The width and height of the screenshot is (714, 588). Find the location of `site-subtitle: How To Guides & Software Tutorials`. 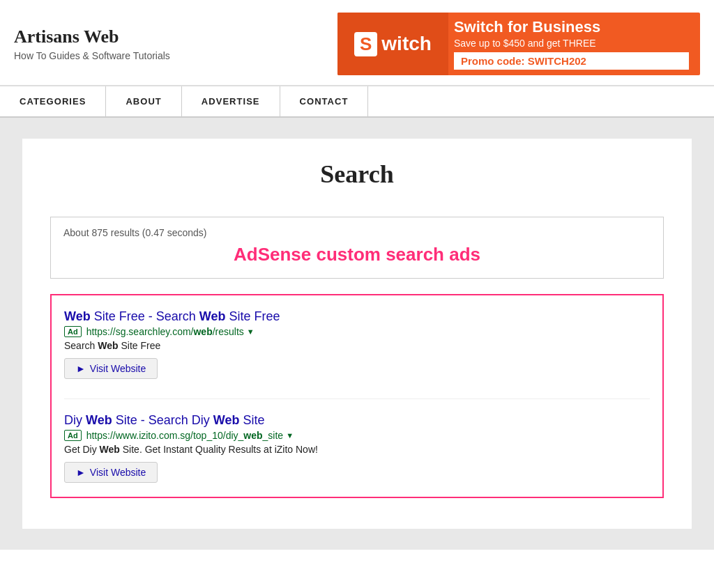

site-subtitle: How To Guides & Software Tutorials is located at coordinates (92, 56).